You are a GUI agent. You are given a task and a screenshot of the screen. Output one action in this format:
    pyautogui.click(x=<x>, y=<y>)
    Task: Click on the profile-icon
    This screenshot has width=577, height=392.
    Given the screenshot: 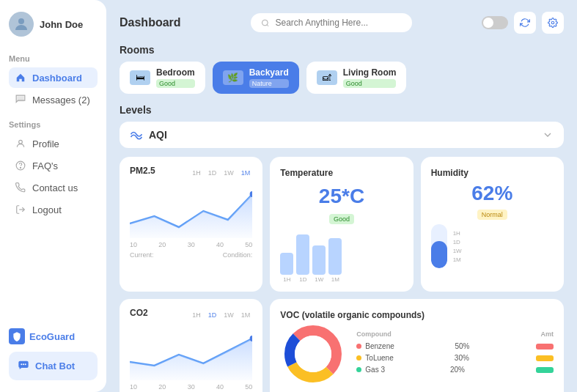 What is the action you would take?
    pyautogui.click(x=21, y=144)
    